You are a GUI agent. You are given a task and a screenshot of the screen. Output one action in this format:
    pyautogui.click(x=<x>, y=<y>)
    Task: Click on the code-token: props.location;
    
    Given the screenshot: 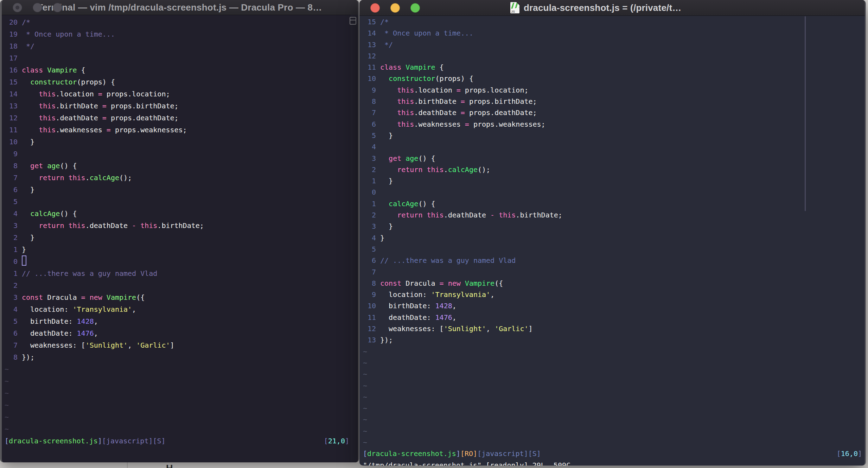 What is the action you would take?
    pyautogui.click(x=136, y=94)
    